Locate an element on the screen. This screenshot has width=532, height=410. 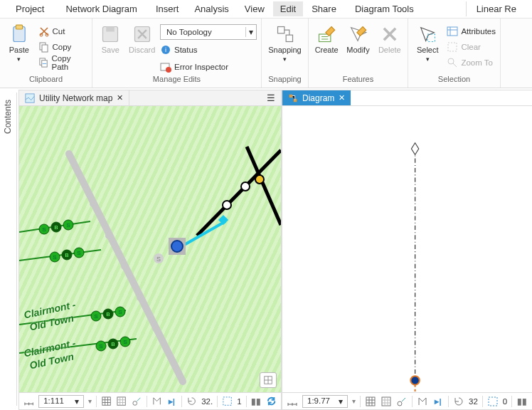
snapping-icon is located at coordinates (285, 34).